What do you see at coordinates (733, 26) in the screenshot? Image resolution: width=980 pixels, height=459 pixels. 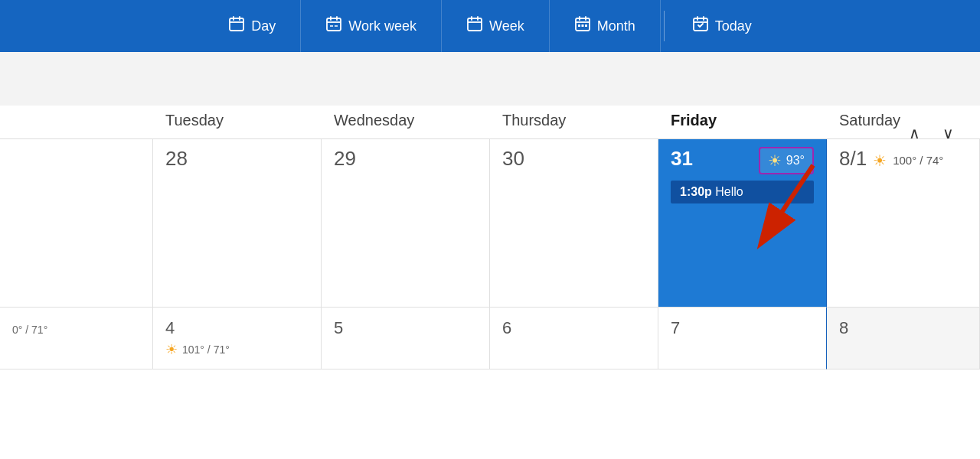 I see `nav-today-label: Today` at bounding box center [733, 26].